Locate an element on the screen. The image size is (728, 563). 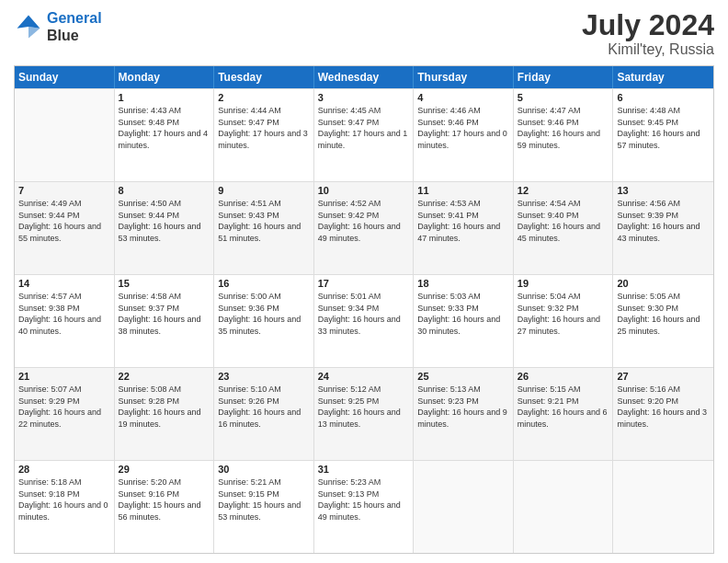
day-number: 20 is located at coordinates (664, 283).